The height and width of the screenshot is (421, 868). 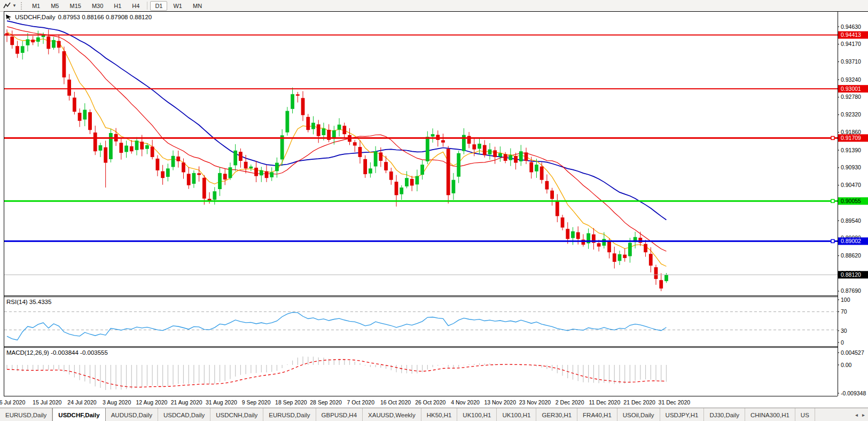 I want to click on chart-ohlc-values: 0.87953 0.88166 0.87908 0.88120, so click(x=105, y=17).